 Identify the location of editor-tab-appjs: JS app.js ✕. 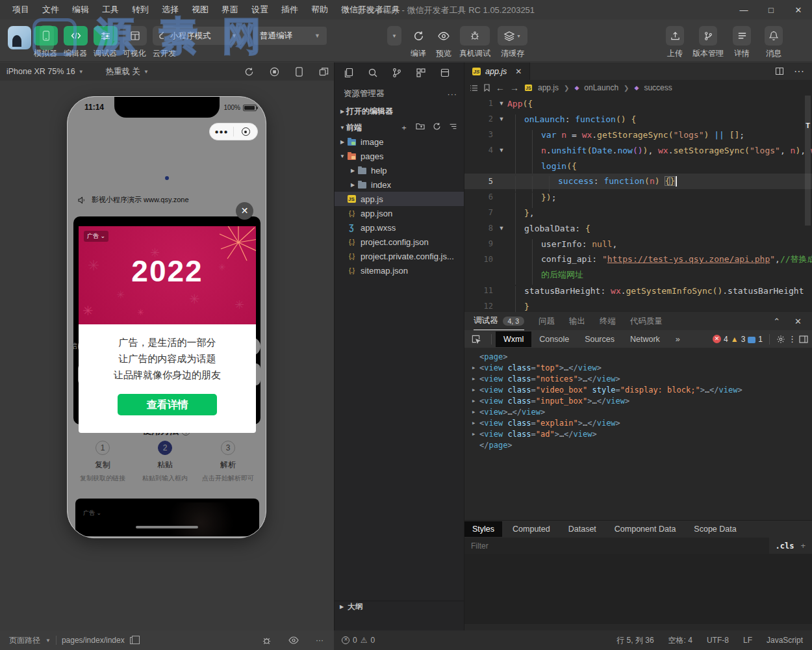
(498, 72).